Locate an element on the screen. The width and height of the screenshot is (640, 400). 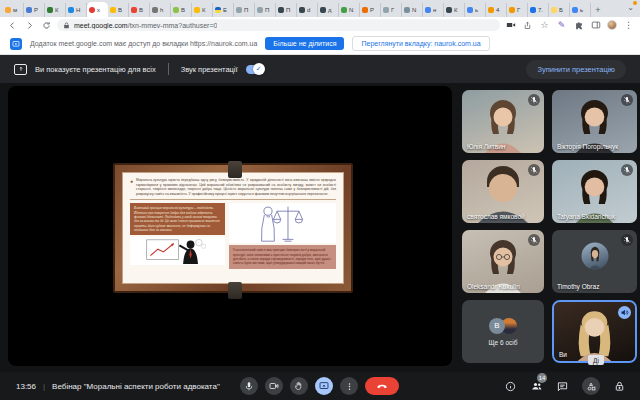
participant-tile: Tatyana Skidanchuk is located at coordinates (594, 192).